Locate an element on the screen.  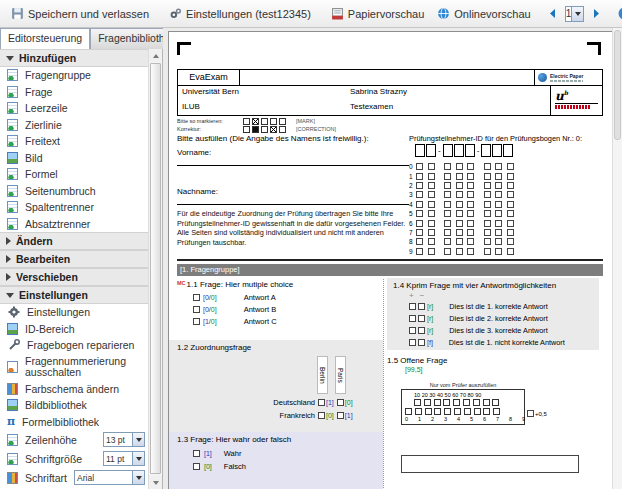
zeilenhoehe-select: 13 pt is located at coordinates (124, 440).